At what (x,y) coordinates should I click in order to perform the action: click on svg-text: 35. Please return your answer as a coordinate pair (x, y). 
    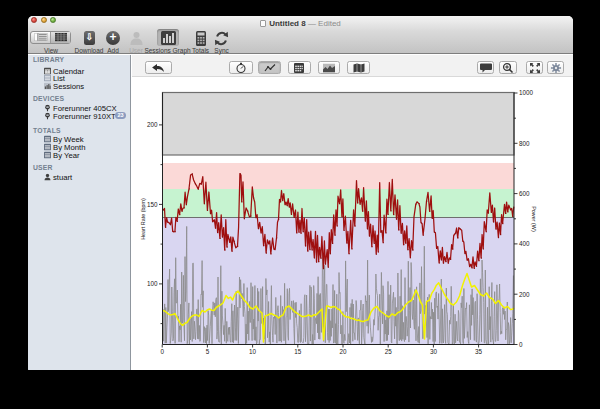
    Looking at the image, I should click on (479, 352).